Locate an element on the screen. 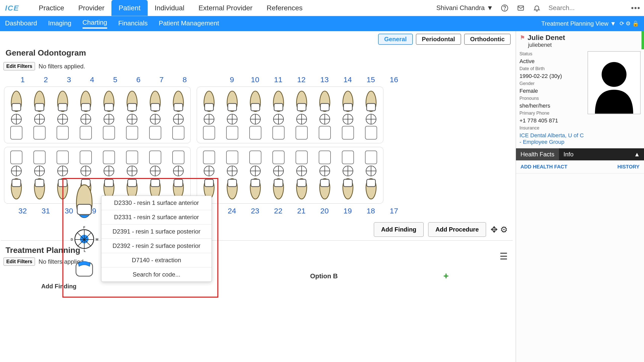 This screenshot has height=362, width=644. tooth-num: 31 is located at coordinates (46, 211).